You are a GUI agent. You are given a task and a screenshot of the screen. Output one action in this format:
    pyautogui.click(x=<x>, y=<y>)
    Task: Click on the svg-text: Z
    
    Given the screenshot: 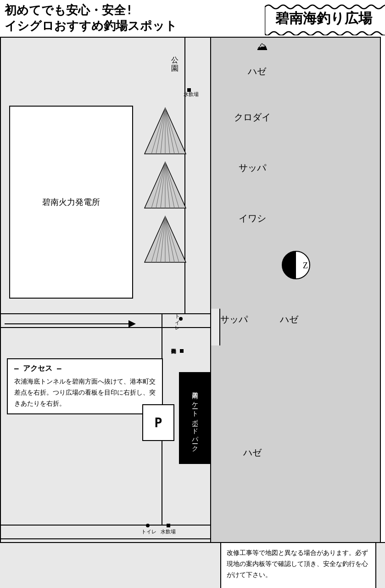 What is the action you would take?
    pyautogui.click(x=306, y=266)
    